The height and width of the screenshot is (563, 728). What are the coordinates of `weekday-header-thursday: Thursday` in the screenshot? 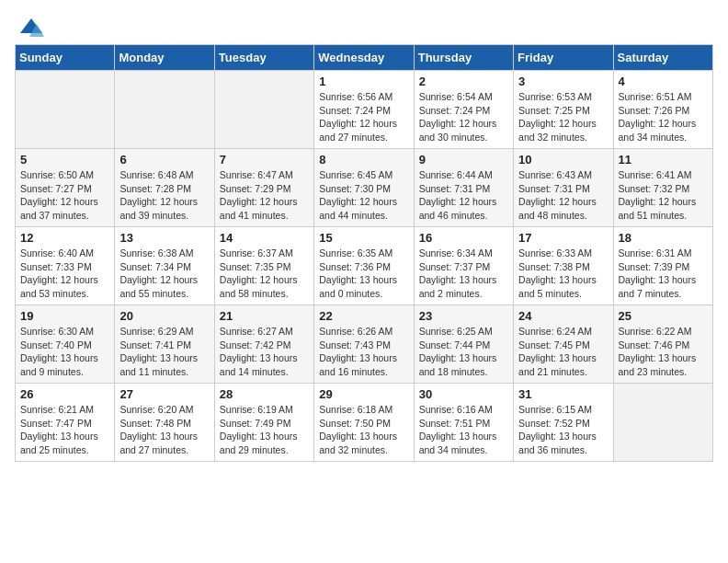 It's located at (463, 58).